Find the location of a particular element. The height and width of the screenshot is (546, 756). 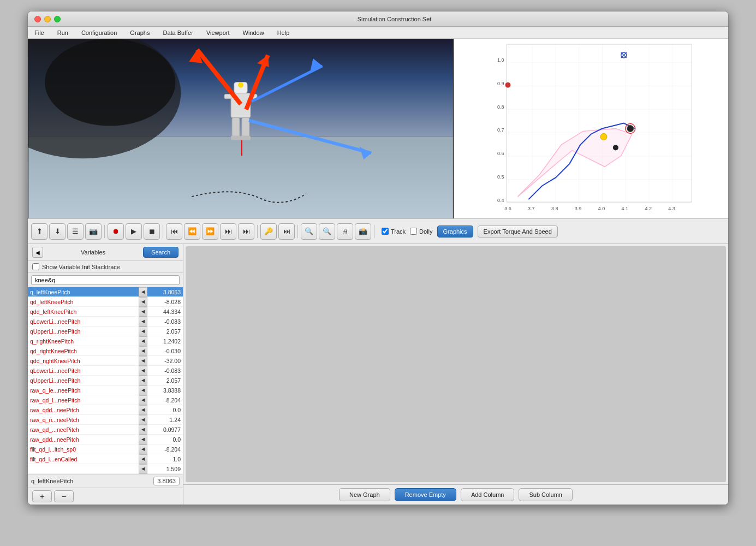

new-graph-button: New Graph is located at coordinates (365, 495).